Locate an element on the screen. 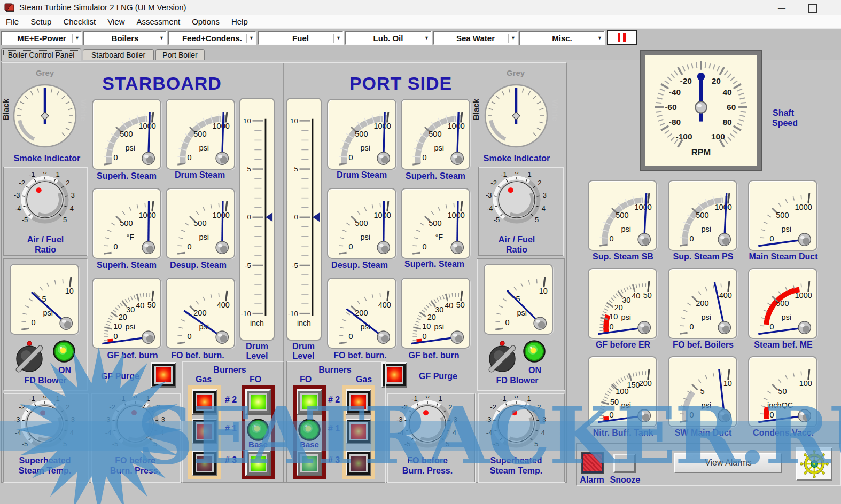 The image size is (841, 504). shaft-caption-1: Shaft is located at coordinates (783, 113).